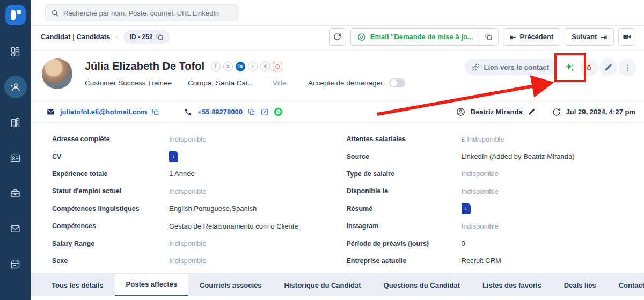 This screenshot has height=300, width=644. Describe the element at coordinates (557, 112) in the screenshot. I see `last-updated-icon` at that location.